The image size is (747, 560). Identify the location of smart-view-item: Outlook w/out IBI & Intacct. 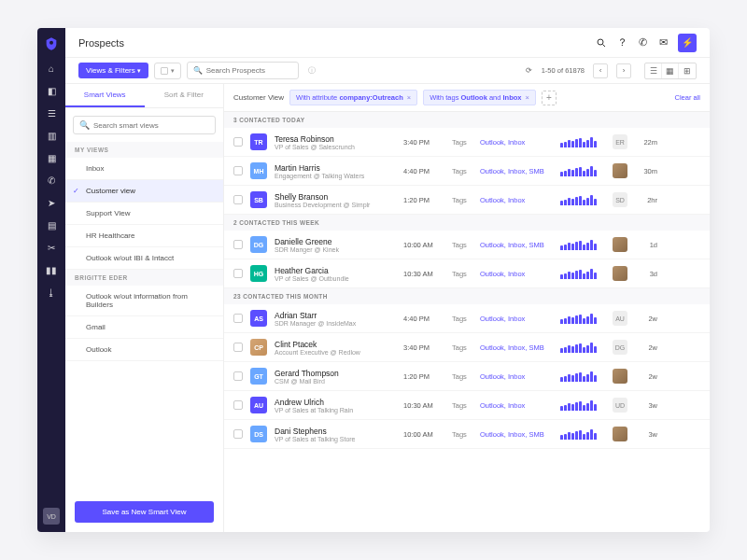
(144, 259).